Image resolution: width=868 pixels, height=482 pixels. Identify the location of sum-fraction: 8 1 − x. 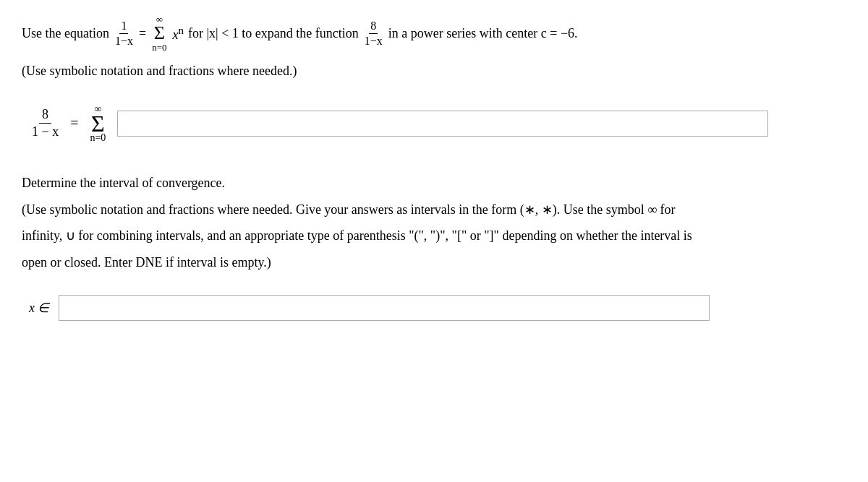
(45, 123).